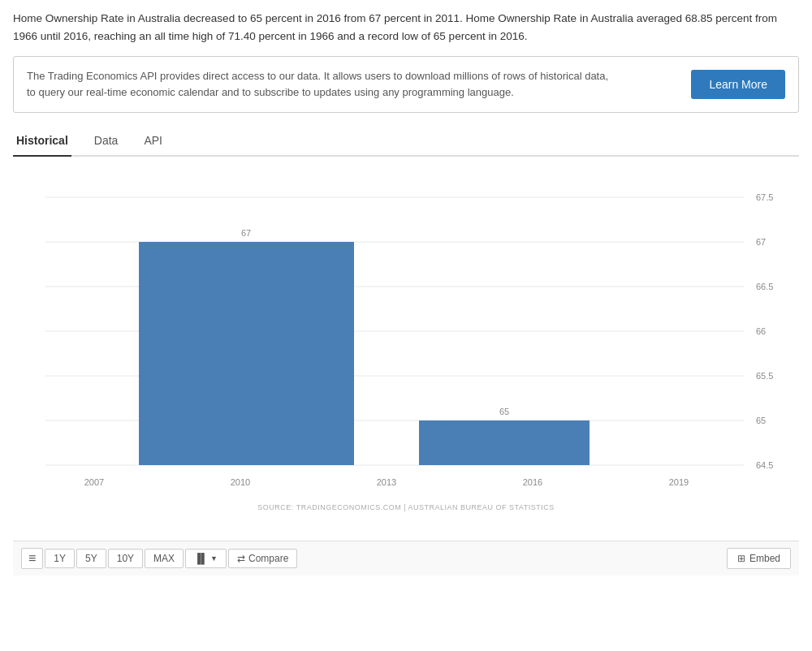 This screenshot has width=812, height=651. What do you see at coordinates (738, 84) in the screenshot?
I see `learn-more-button: Learn More` at bounding box center [738, 84].